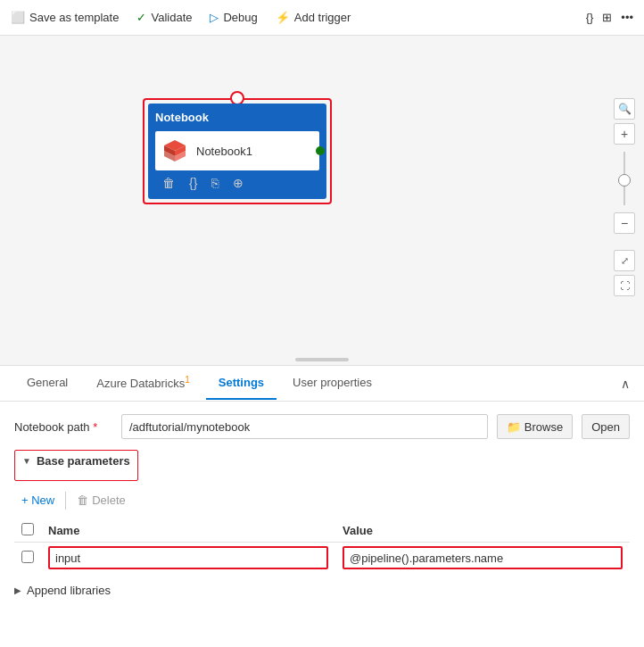  What do you see at coordinates (514, 427) in the screenshot?
I see `folder-icon: 📁` at bounding box center [514, 427].